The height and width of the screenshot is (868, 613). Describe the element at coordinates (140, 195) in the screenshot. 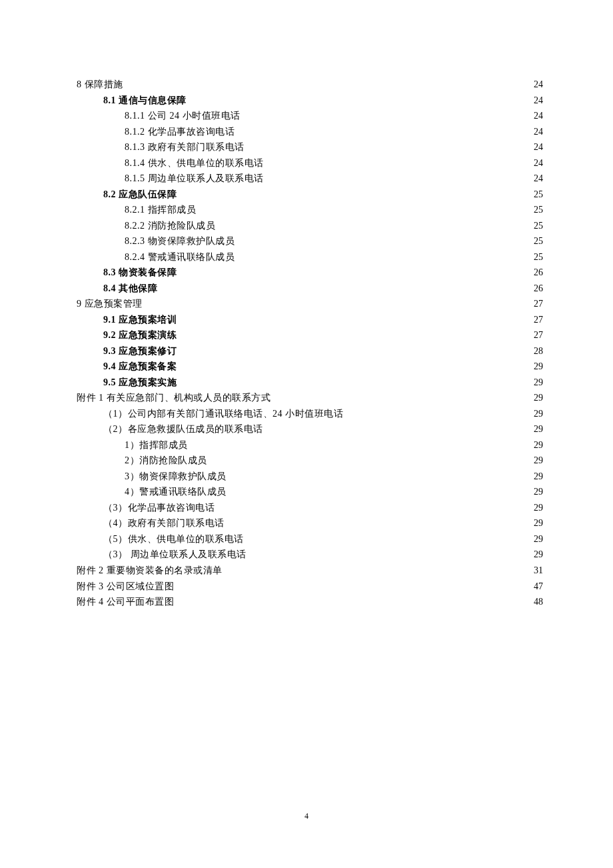

I see `toc-title: 8.2 应急队伍保障` at that location.